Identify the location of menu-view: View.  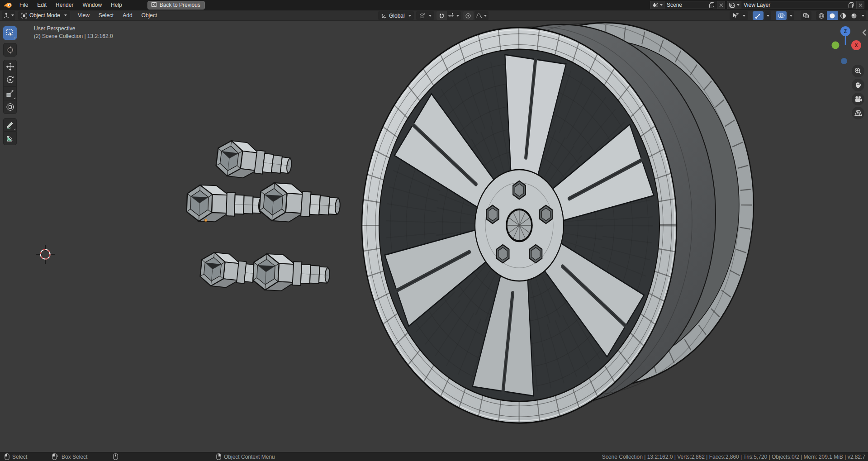
(84, 15).